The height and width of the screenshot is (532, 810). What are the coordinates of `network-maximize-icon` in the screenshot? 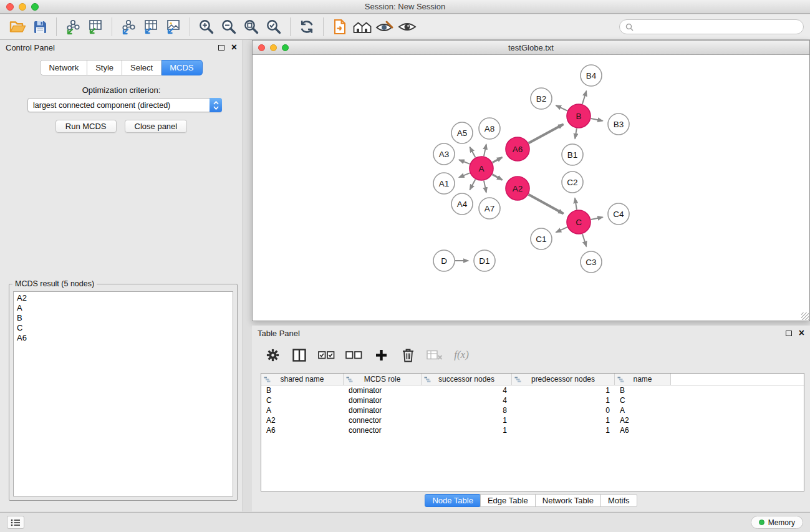 It's located at (286, 47).